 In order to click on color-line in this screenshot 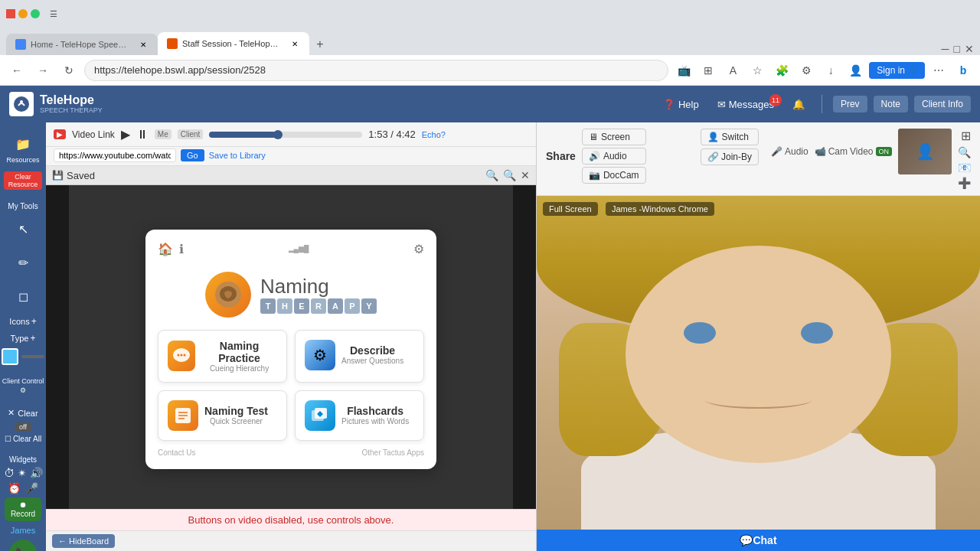, I will do `click(33, 357)`.